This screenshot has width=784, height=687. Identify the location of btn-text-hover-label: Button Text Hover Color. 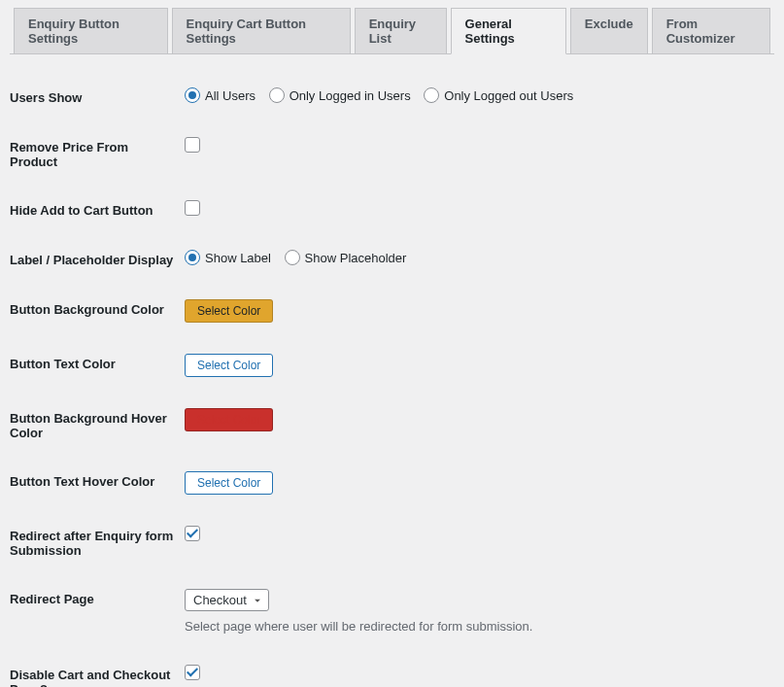
(97, 487).